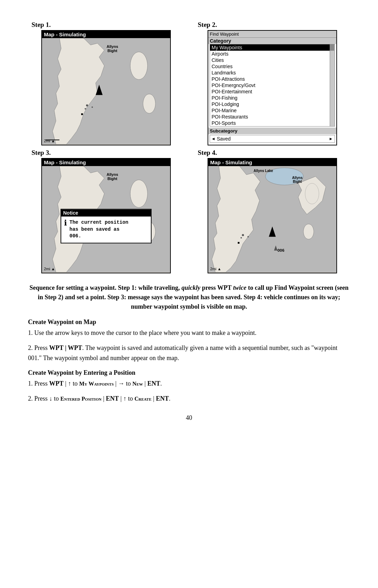 The width and height of the screenshot is (378, 588). What do you see at coordinates (272, 88) in the screenshot?
I see `step-2-screen: Find Waypoint Category My Waypoints Airp…` at bounding box center [272, 88].